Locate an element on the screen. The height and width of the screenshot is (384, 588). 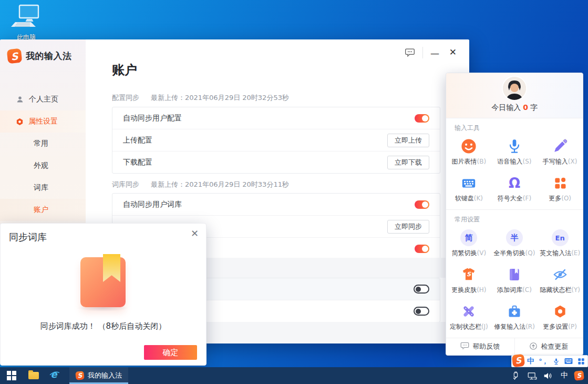
grid-more-icon is located at coordinates (560, 183).